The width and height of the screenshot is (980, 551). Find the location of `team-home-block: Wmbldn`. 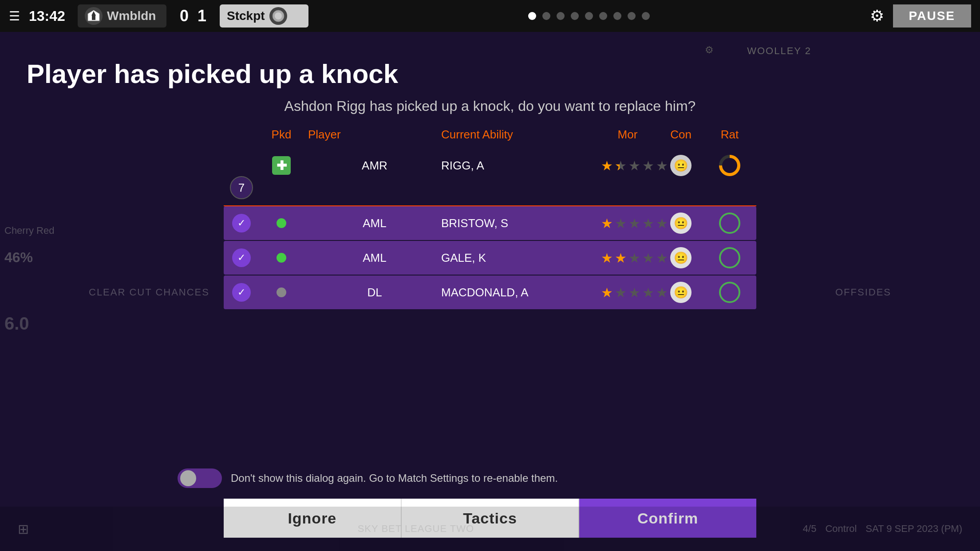

team-home-block: Wmbldn is located at coordinates (122, 16).